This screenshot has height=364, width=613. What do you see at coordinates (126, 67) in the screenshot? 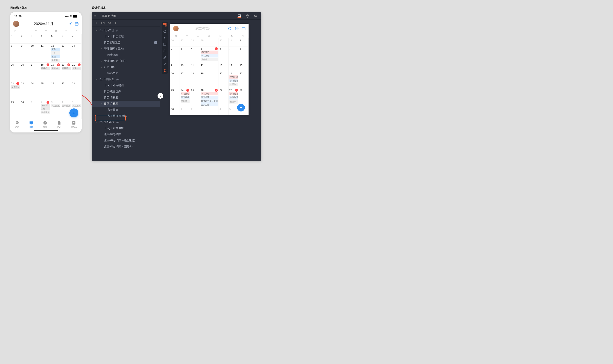
I see `tree-row: ▾订阅日历` at bounding box center [126, 67].